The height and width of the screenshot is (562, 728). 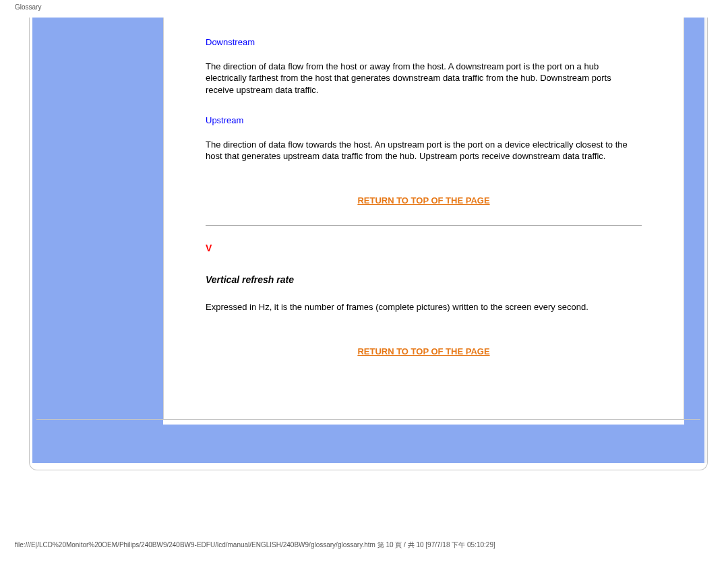 I want to click on section-divider, so click(x=423, y=225).